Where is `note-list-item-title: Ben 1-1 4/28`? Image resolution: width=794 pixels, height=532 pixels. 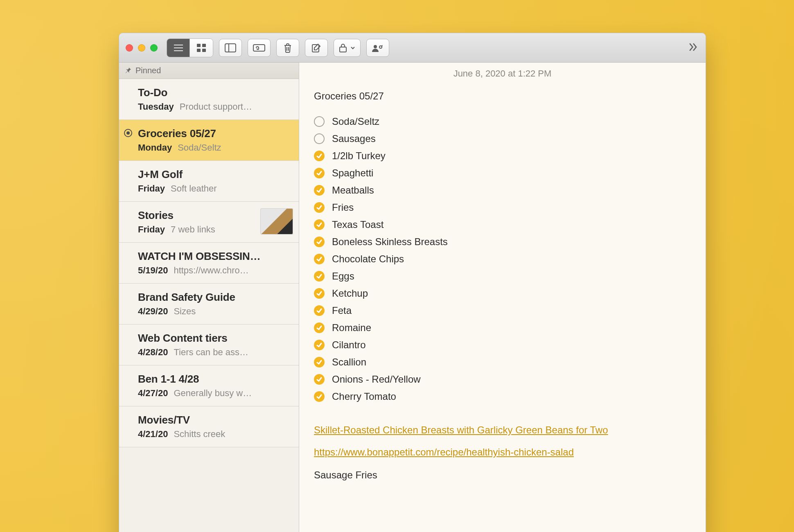
note-list-item-title: Ben 1-1 4/28 is located at coordinates (214, 379).